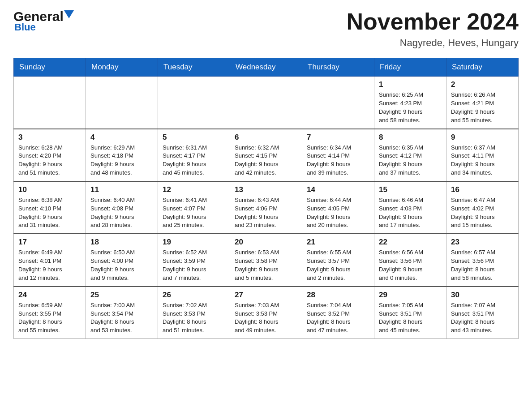 This screenshot has height=411, width=532. I want to click on weekday-header-saturday: Saturday, so click(483, 67).